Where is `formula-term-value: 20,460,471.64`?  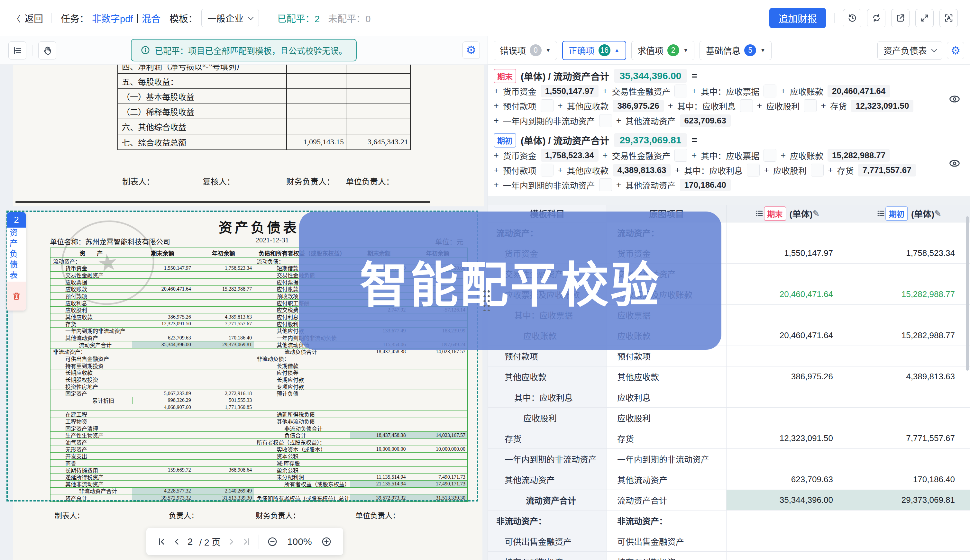
formula-term-value: 20,460,471.64 is located at coordinates (859, 91).